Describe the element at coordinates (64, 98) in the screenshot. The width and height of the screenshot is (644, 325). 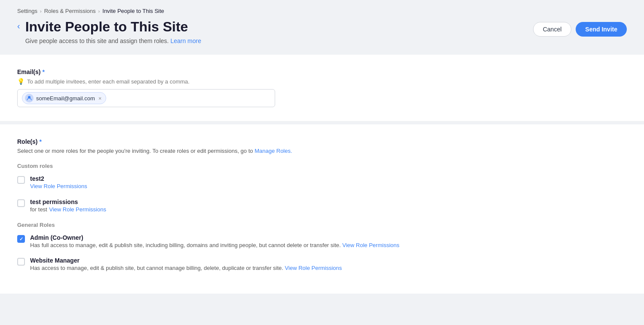
I see `email-chip: someEmail@gmail.com ×` at that location.